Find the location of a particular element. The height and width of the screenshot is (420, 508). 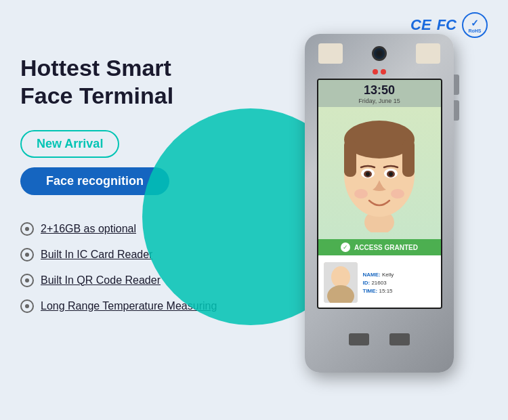

sensor-row is located at coordinates (379, 54).